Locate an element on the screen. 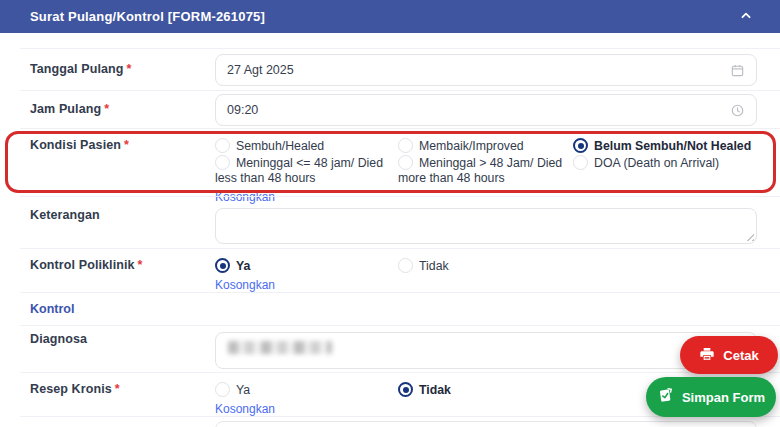  kontrol-poliklinik-label: Kontrol Poliklinik* is located at coordinates (122, 265).